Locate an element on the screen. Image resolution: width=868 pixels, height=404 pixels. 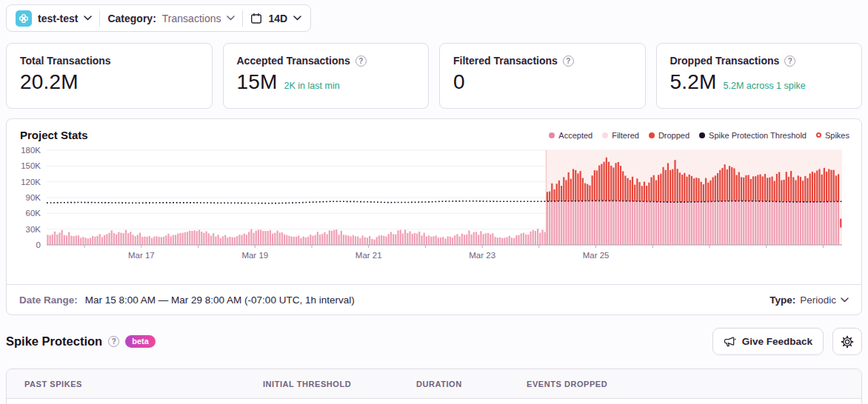
date-range-selector: 14D is located at coordinates (276, 18).